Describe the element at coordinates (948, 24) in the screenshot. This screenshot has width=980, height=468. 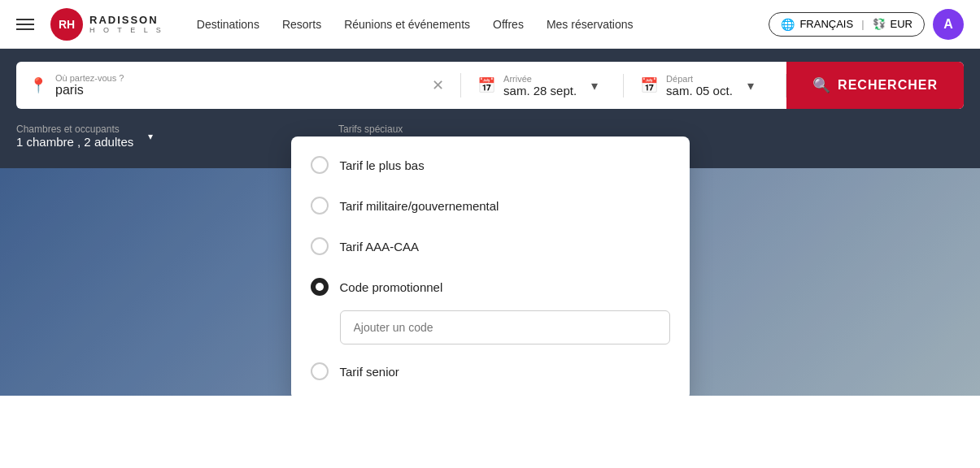
I see `user-avatar: A` at that location.